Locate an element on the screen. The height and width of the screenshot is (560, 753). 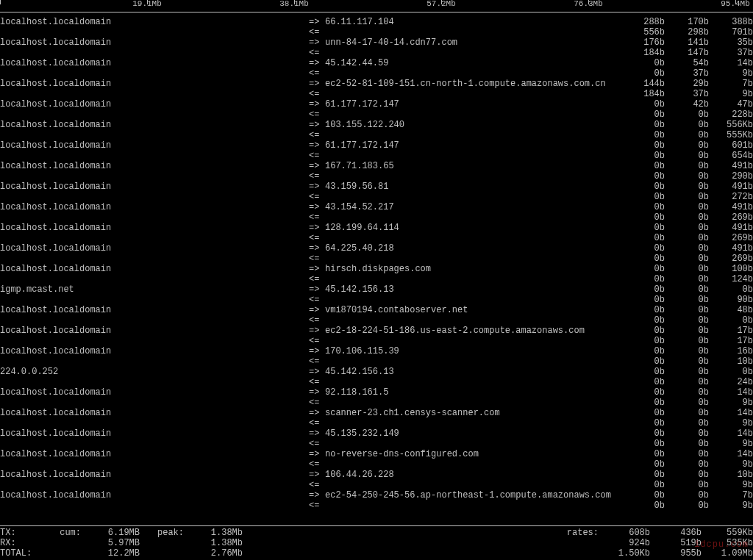
rx-rate-40s: 9b is located at coordinates (731, 423).